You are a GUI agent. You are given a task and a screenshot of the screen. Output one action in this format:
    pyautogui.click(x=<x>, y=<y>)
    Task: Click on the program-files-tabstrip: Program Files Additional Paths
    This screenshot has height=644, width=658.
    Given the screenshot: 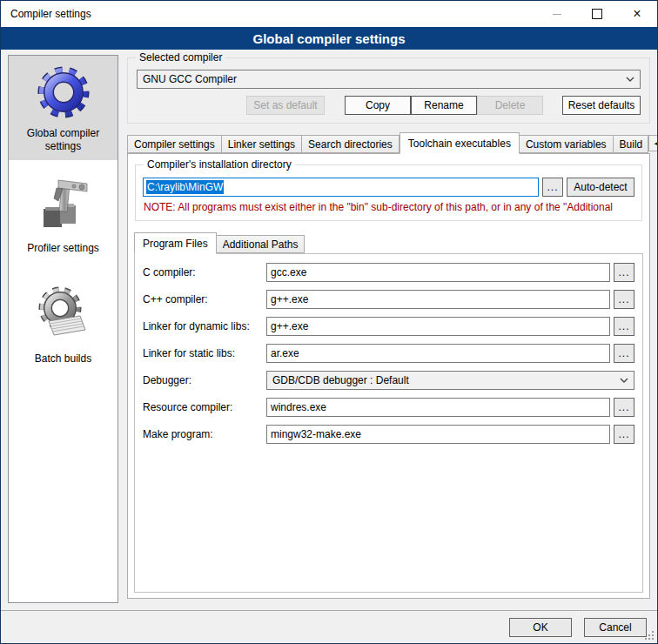 What is the action you would take?
    pyautogui.click(x=388, y=242)
    